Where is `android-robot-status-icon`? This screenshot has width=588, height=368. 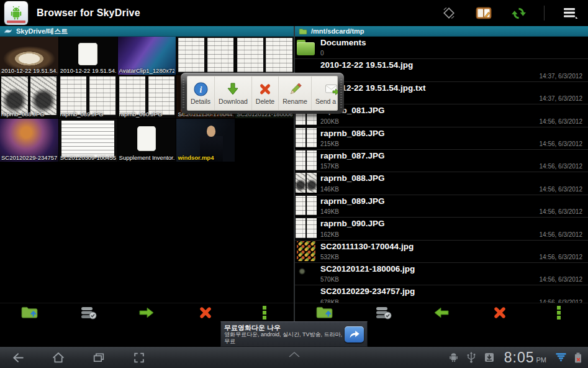 android-robot-status-icon is located at coordinates (453, 357).